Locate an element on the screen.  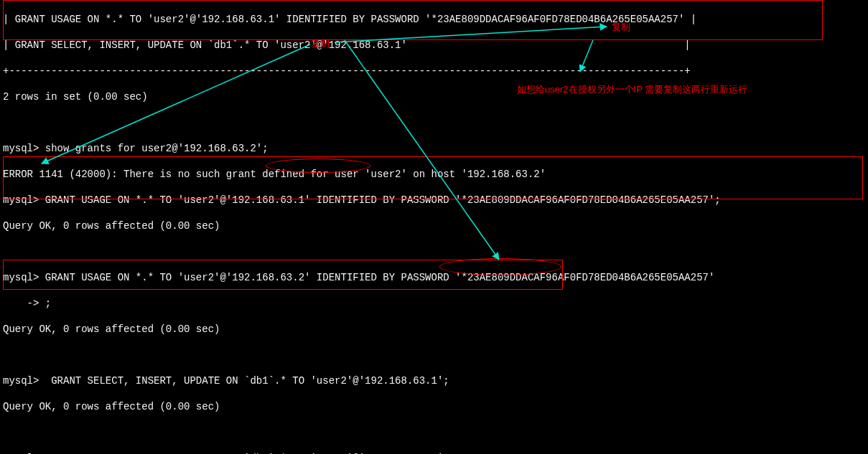
output-line: 2 rows in set (0.00 sec) is located at coordinates (435, 97).